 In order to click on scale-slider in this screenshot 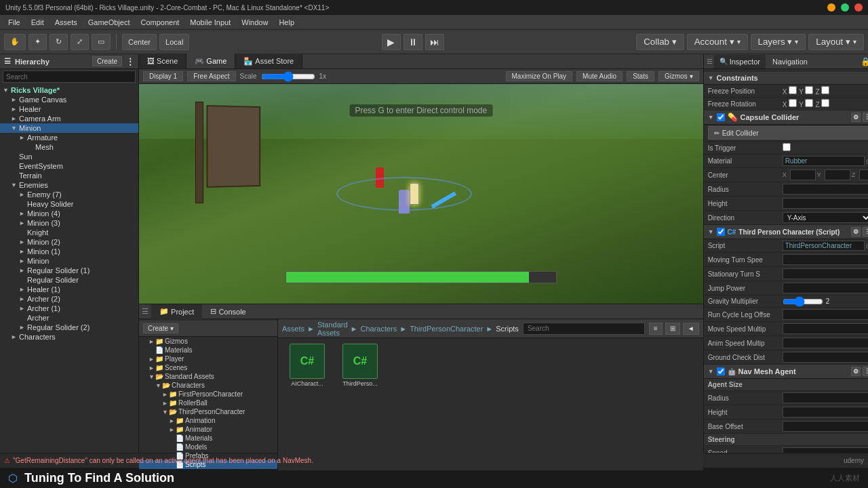, I will do `click(288, 77)`.